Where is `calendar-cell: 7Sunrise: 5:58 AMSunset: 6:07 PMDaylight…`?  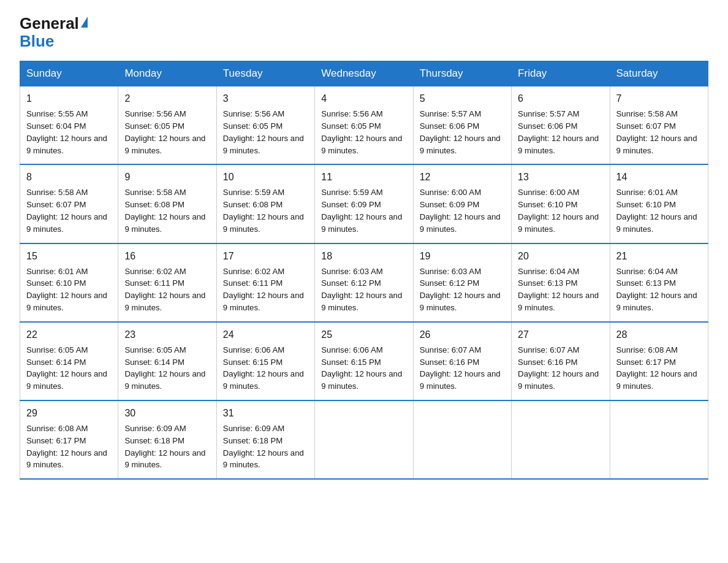 calendar-cell: 7Sunrise: 5:58 AMSunset: 6:07 PMDaylight… is located at coordinates (659, 126).